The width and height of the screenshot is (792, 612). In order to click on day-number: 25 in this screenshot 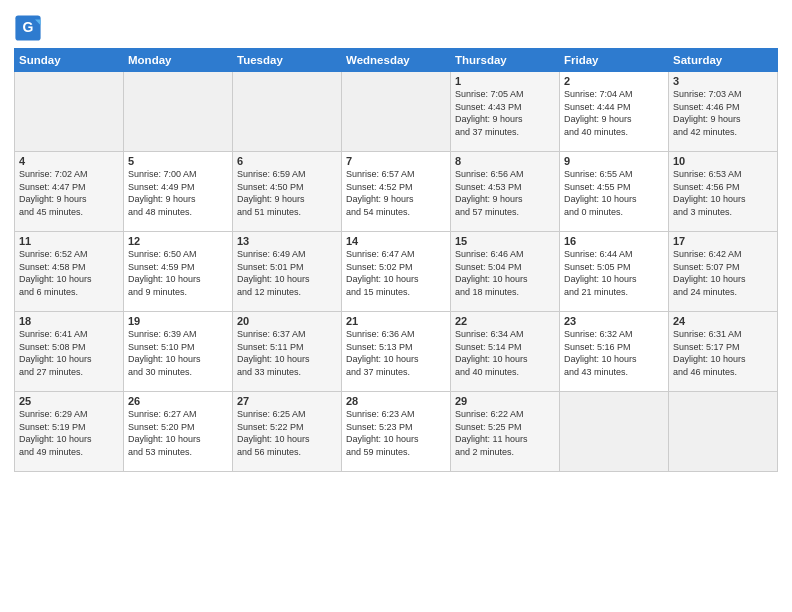, I will do `click(69, 401)`.